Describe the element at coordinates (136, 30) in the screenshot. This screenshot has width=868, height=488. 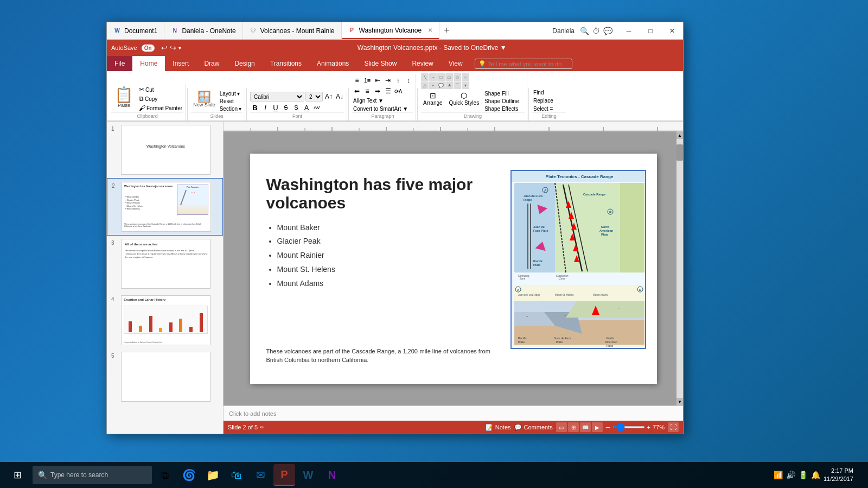
I see `tab-document1: W Document1` at that location.